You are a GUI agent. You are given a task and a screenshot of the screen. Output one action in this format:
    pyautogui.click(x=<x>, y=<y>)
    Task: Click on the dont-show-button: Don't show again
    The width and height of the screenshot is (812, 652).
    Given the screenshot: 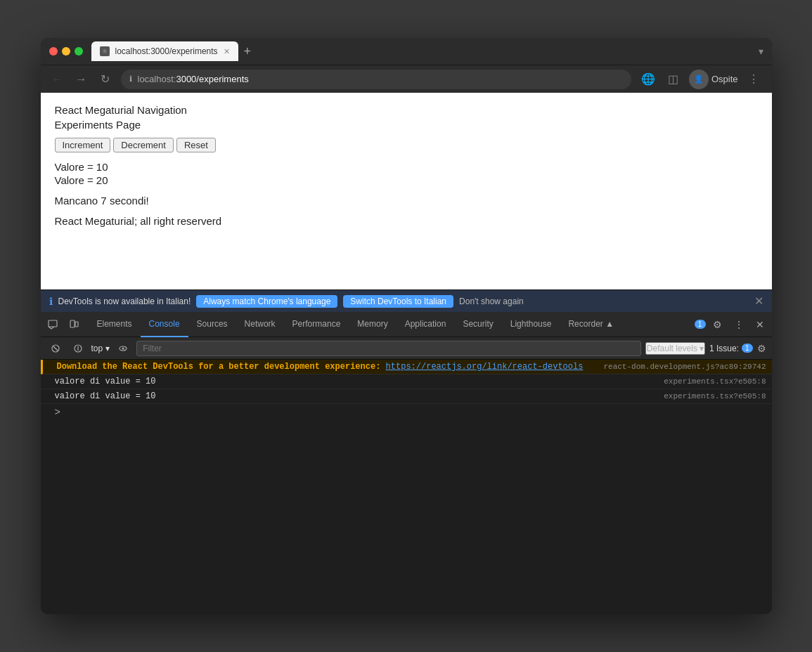 What is the action you would take?
    pyautogui.click(x=491, y=301)
    